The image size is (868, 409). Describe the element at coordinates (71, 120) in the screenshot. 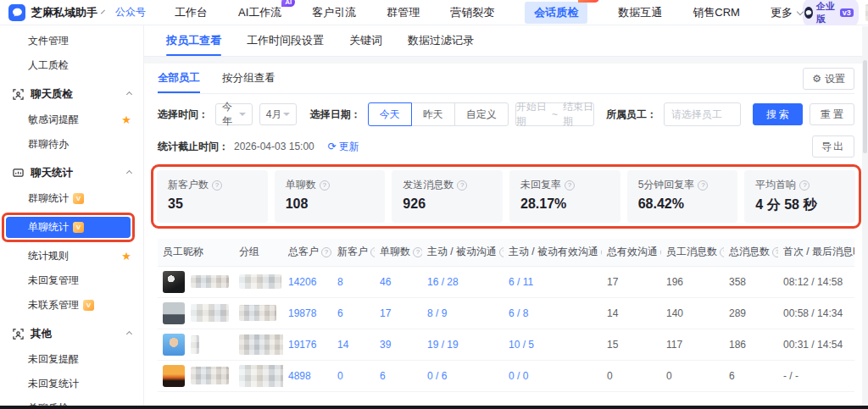

I see `sidebar-item-sensitive-word-alert: 敏感词提醒★` at that location.